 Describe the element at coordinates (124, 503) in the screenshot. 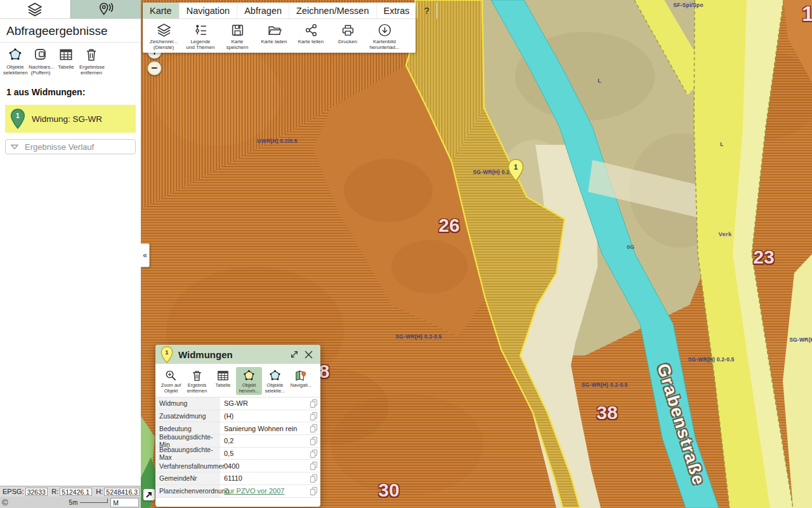

I see `map-scale-value: M 1:250` at that location.